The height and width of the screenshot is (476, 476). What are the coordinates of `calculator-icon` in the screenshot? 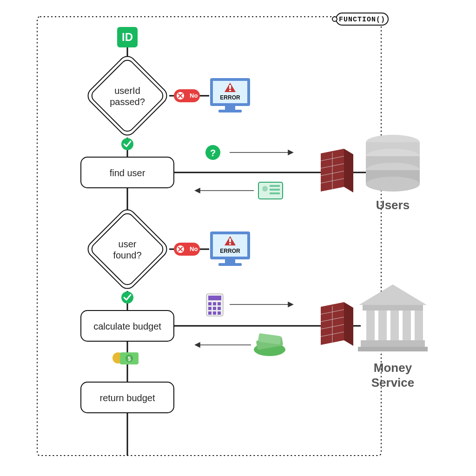 It's located at (215, 305).